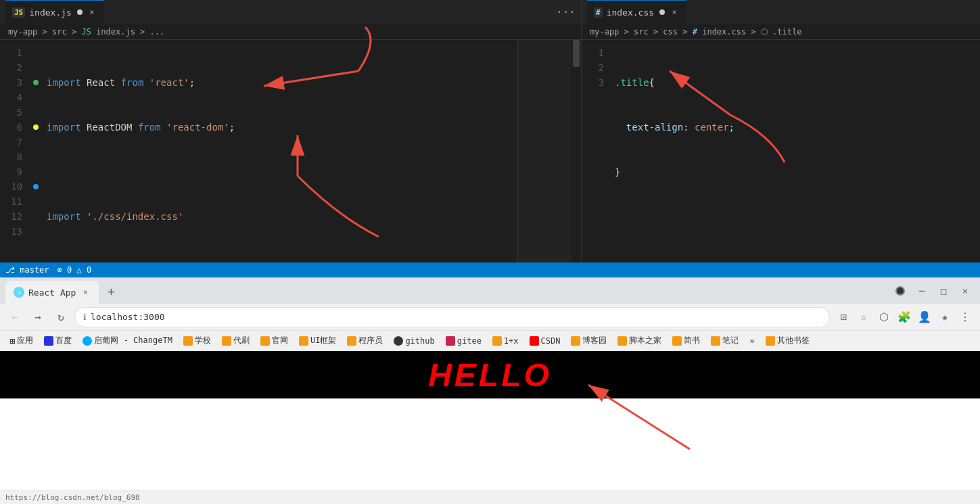 The image size is (980, 504). What do you see at coordinates (674, 12) in the screenshot?
I see `right-tab-close: ×` at bounding box center [674, 12].